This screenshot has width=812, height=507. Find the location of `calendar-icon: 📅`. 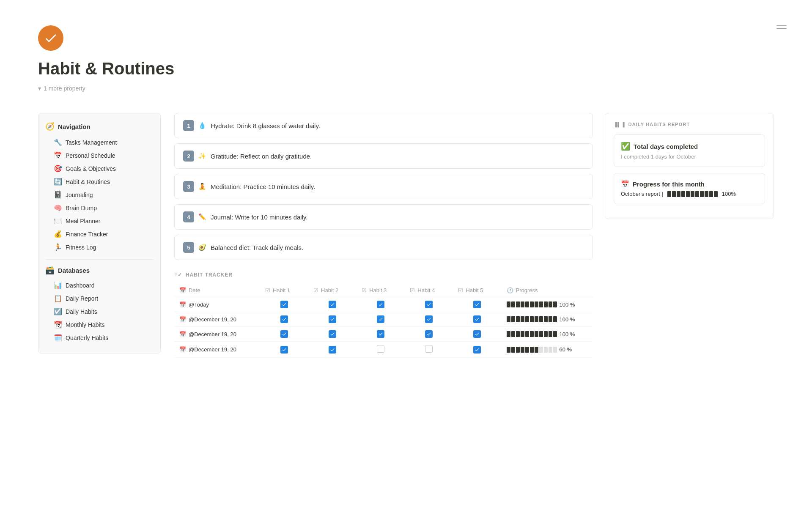

calendar-icon: 📅 is located at coordinates (183, 320).